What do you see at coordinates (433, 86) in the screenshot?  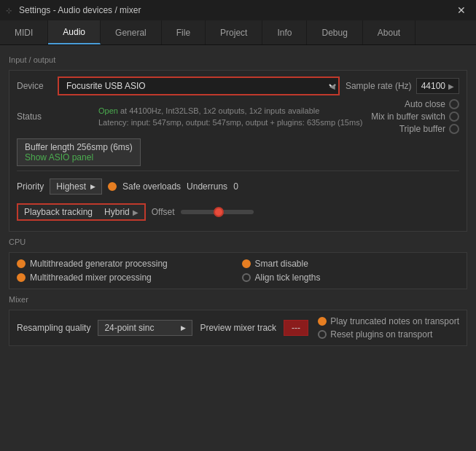 I see `sample-rate-number: 44100` at bounding box center [433, 86].